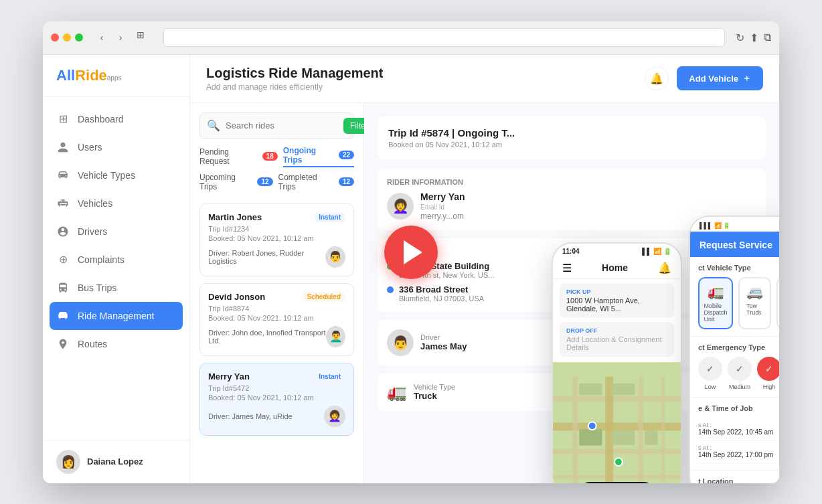 The image size is (822, 504). What do you see at coordinates (282, 126) in the screenshot?
I see `search-input` at bounding box center [282, 126].